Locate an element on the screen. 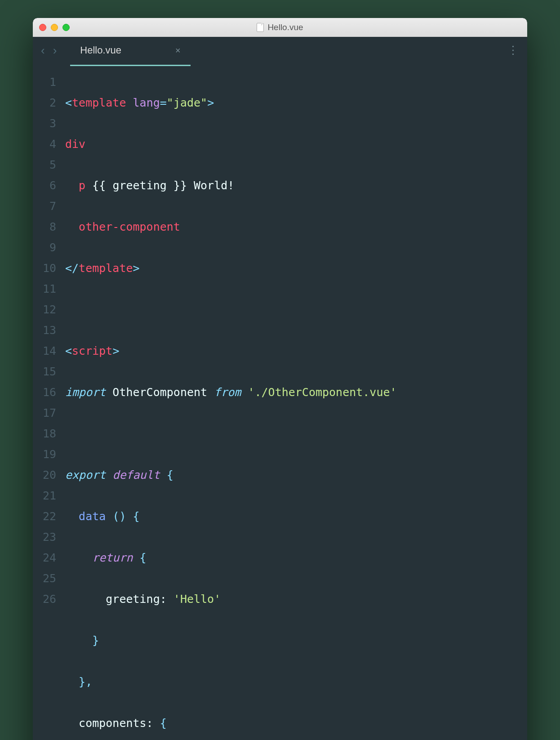 This screenshot has height=740, width=560. line-number: 8 is located at coordinates (44, 227).